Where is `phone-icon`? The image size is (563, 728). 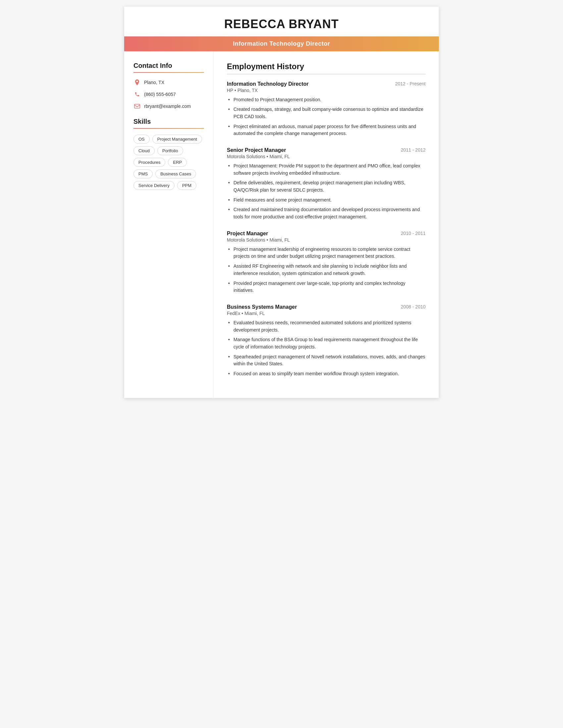 phone-icon is located at coordinates (137, 94).